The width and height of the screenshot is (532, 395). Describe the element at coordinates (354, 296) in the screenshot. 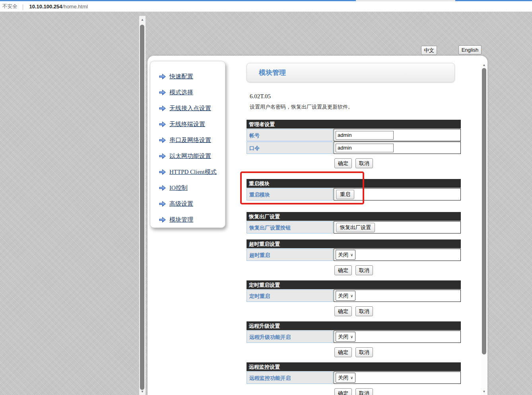

I see `table-row: 定时重启关闭∨` at that location.